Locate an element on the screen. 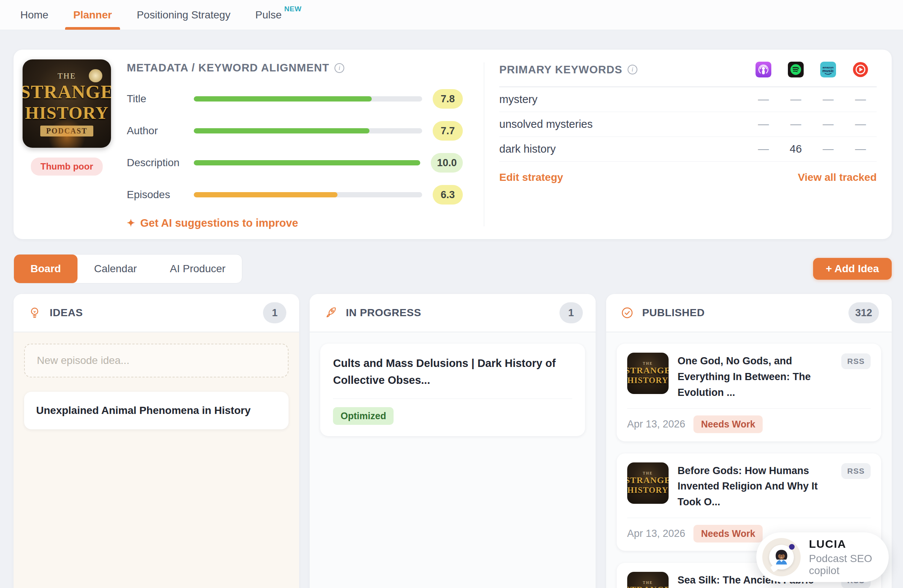 The height and width of the screenshot is (588, 903). column-title: IN PROGRESS is located at coordinates (448, 313).